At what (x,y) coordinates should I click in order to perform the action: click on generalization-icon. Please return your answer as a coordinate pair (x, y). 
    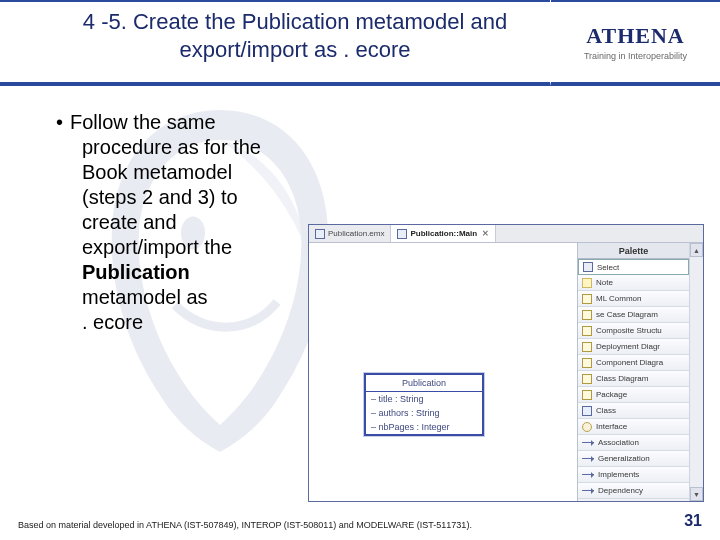
    Looking at the image, I should click on (588, 458).